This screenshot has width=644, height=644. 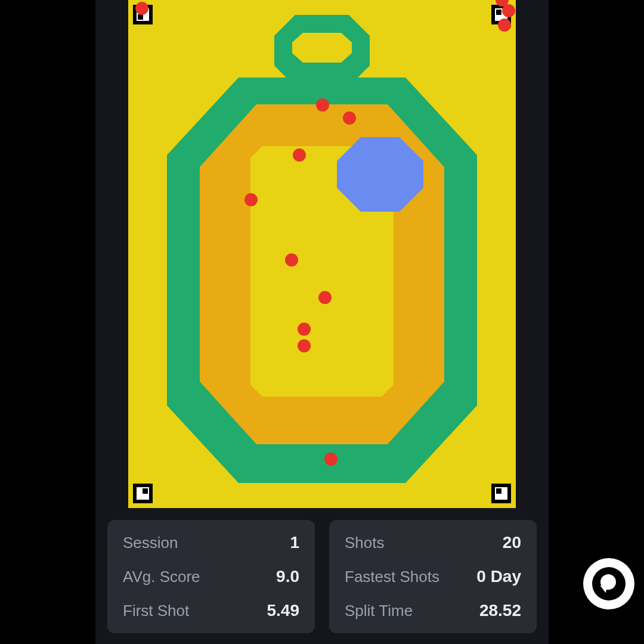 I want to click on stat-value: 0 Day, so click(x=499, y=577).